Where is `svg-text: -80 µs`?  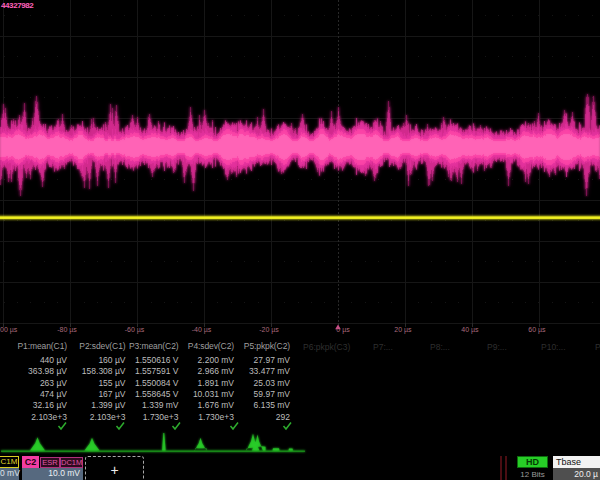 svg-text: -80 µs is located at coordinates (67, 330).